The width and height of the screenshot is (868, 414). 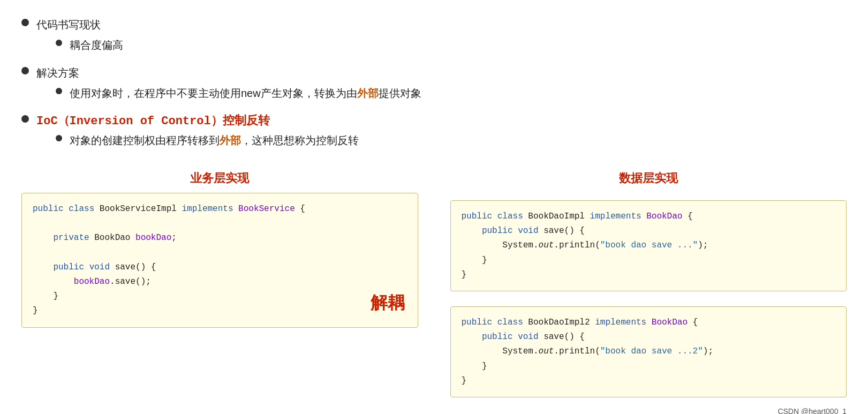 I want to click on service-code-box: public class BookServiceImpl implements …, so click(x=220, y=260).